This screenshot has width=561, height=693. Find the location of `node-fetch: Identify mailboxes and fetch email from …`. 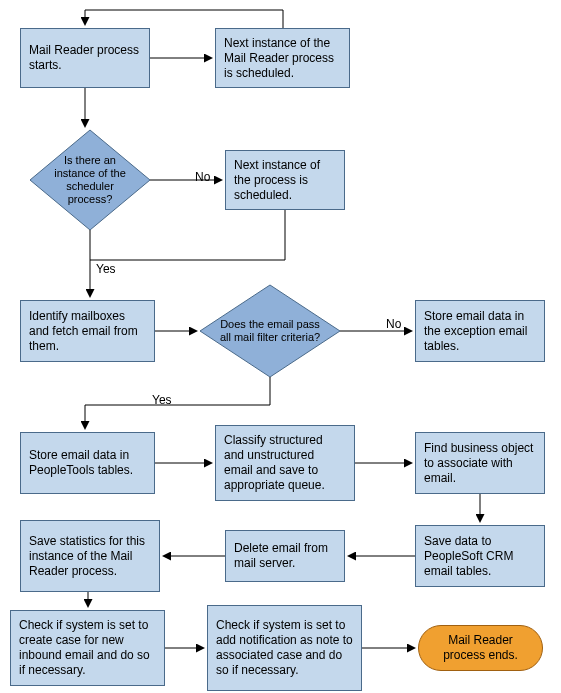

node-fetch: Identify mailboxes and fetch email from … is located at coordinates (88, 331).